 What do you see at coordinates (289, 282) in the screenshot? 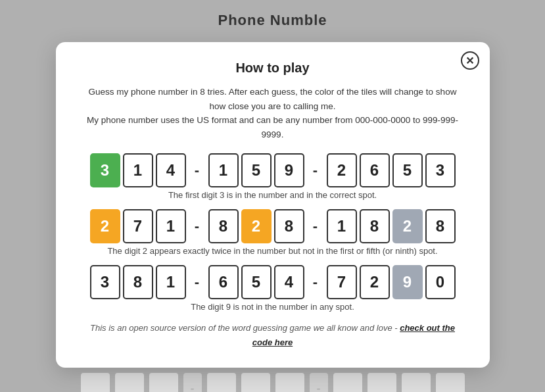
I see `tile-3-6: 4` at bounding box center [289, 282].